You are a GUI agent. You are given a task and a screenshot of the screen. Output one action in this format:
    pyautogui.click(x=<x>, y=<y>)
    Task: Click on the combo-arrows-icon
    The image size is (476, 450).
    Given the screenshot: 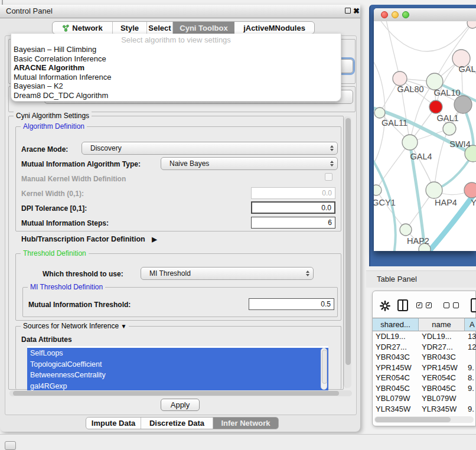 What is the action you would take?
    pyautogui.click(x=332, y=148)
    